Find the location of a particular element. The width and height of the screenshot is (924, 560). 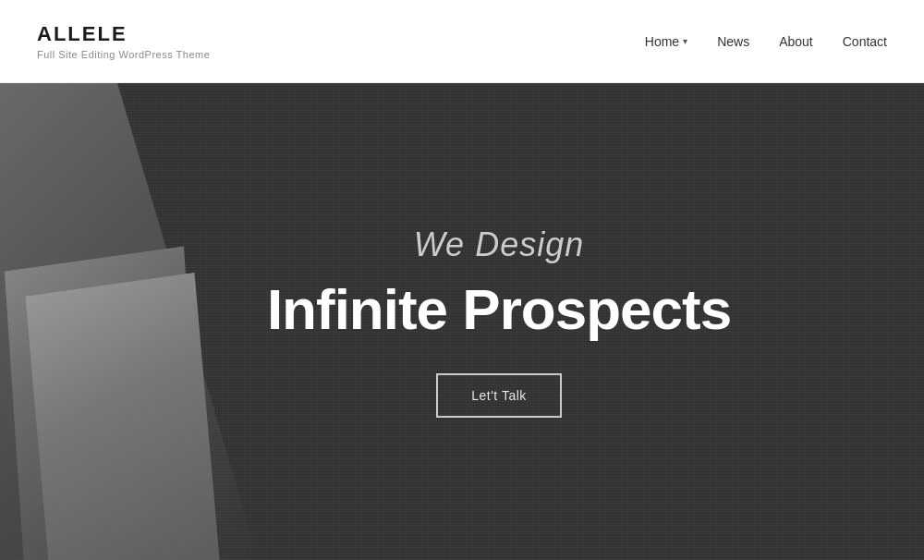

logo-title: ALLELE is located at coordinates (124, 34).